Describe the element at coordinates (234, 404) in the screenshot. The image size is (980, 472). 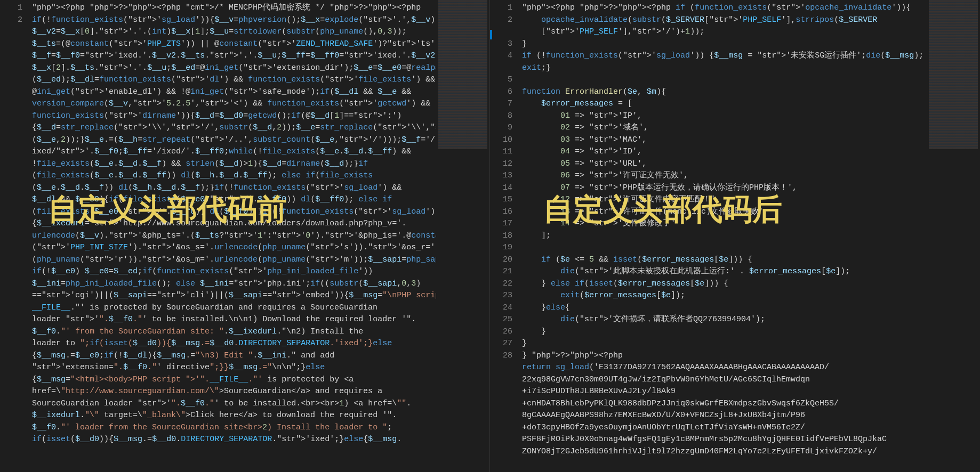
I see `code-line: SourceGuardian loader "str">'".$__f0."' …` at that location.